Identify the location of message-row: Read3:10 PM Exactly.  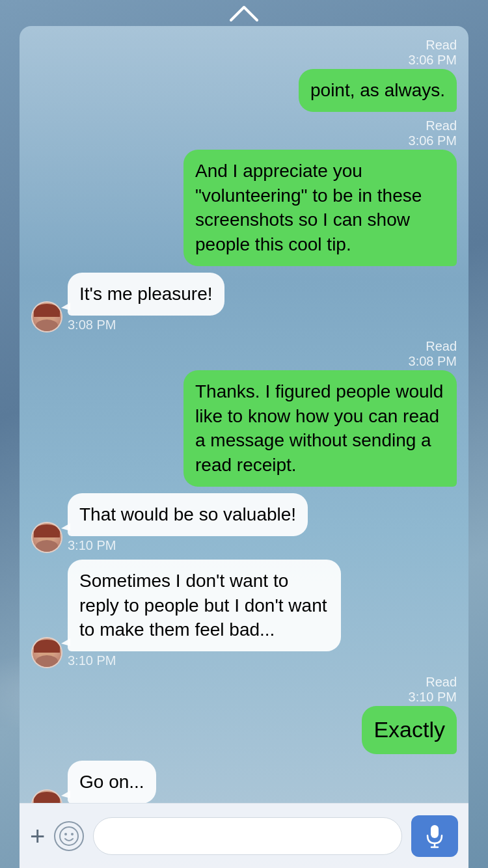
(244, 714).